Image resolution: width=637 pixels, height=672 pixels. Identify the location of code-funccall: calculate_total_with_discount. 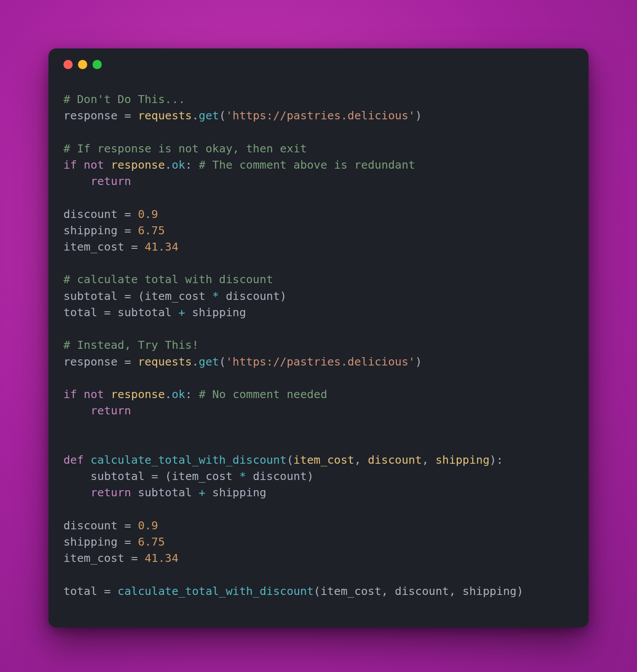
(216, 591).